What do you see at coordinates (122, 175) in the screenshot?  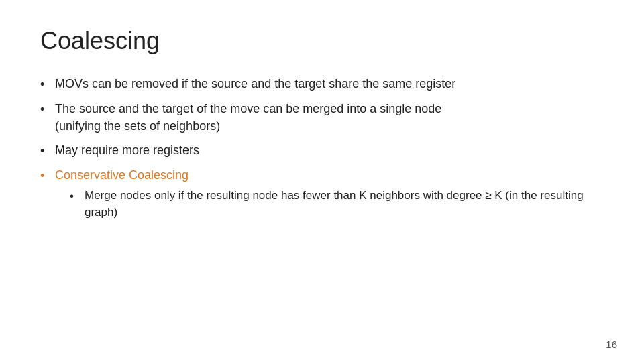 I see `bullet-text-4: Conservative Coalescing` at bounding box center [122, 175].